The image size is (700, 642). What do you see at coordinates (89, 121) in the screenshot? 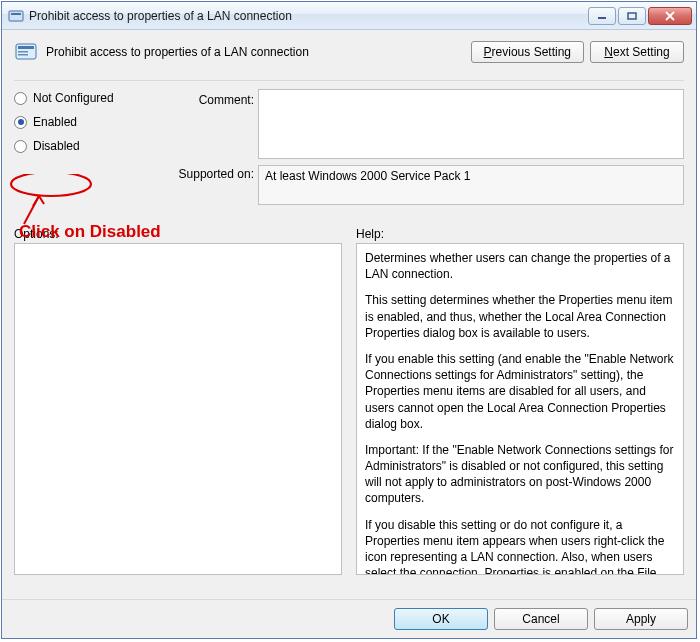
I see `state-radio-group: Not Configured Enabled Disabled` at bounding box center [89, 121].